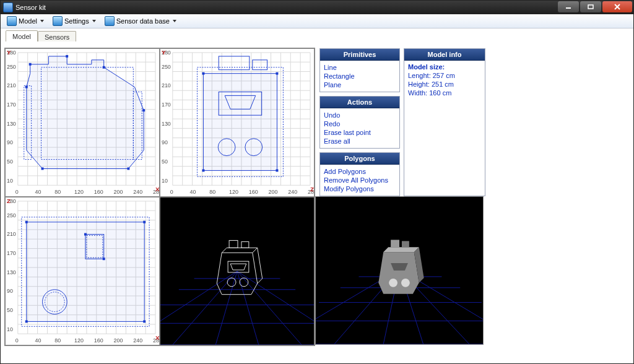  Describe the element at coordinates (360, 76) in the screenshot. I see `primitive-rectangle: Rectangle` at that location.